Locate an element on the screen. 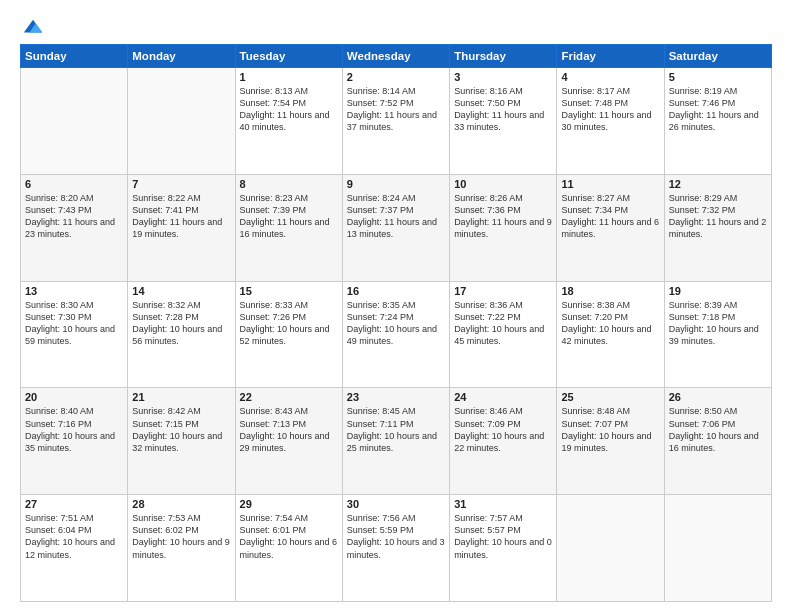 This screenshot has width=792, height=612. day-number: 6 is located at coordinates (74, 184).